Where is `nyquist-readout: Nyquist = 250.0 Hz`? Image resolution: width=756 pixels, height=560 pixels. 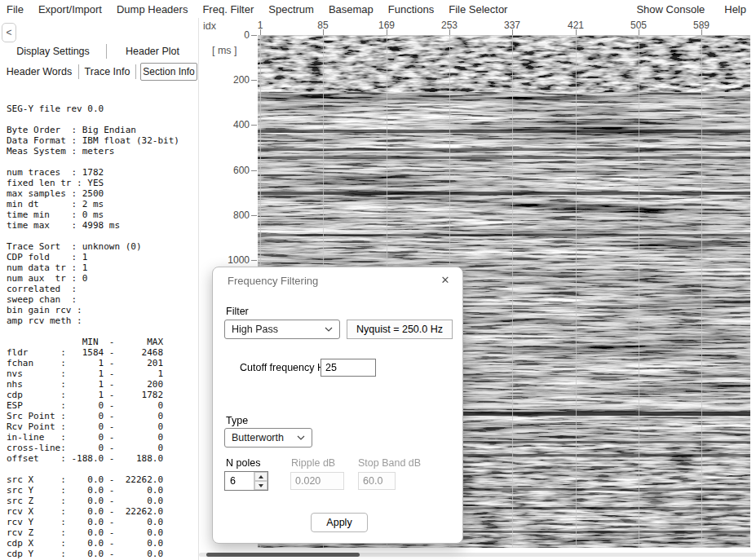 nyquist-readout: Nyquist = 250.0 Hz is located at coordinates (400, 329).